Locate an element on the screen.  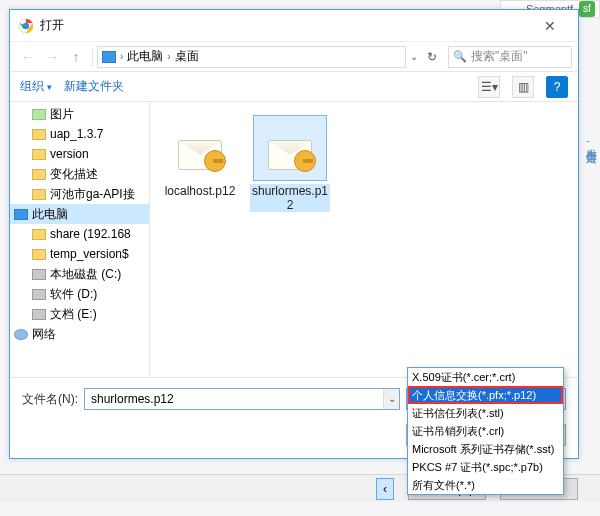
chrome-icon is located at coordinates (26, 26).